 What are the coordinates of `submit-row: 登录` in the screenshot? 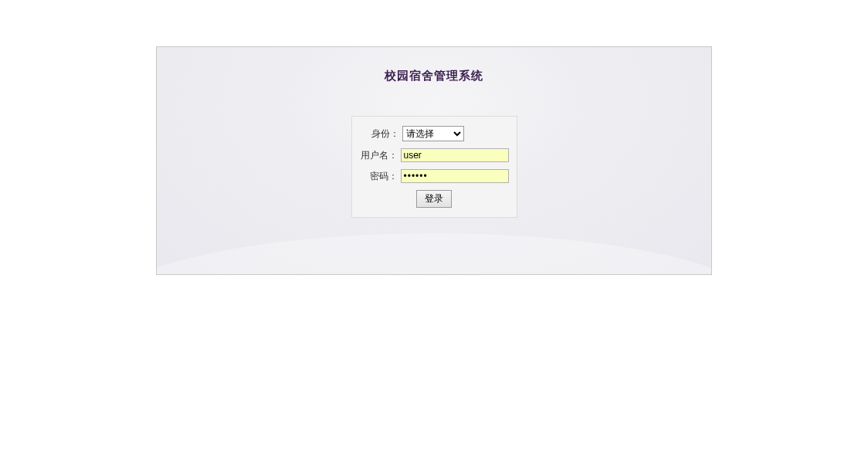 It's located at (434, 199).